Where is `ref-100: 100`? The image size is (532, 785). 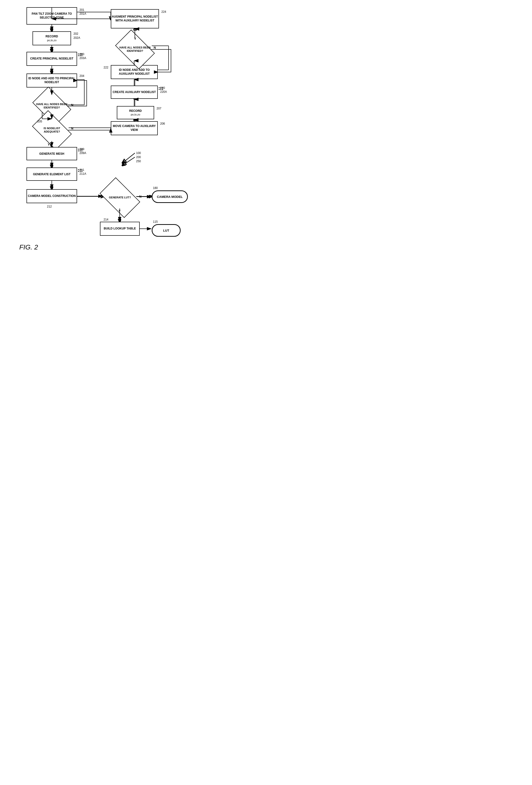 ref-100: 100 is located at coordinates (138, 153).